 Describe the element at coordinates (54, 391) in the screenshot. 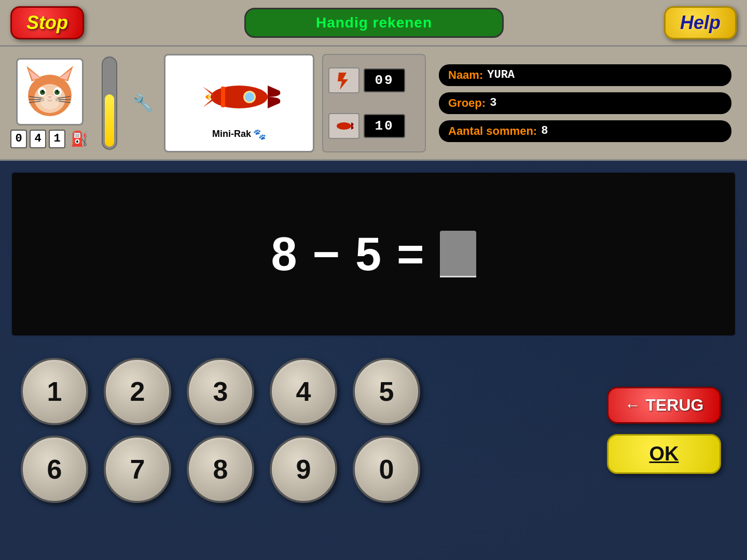

I see `num-btn-1: 1` at that location.